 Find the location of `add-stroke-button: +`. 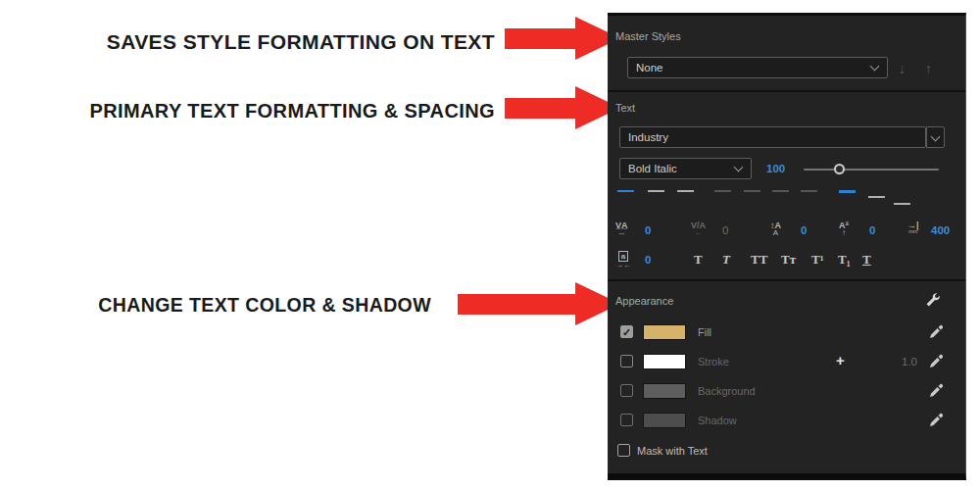

add-stroke-button: + is located at coordinates (841, 361).